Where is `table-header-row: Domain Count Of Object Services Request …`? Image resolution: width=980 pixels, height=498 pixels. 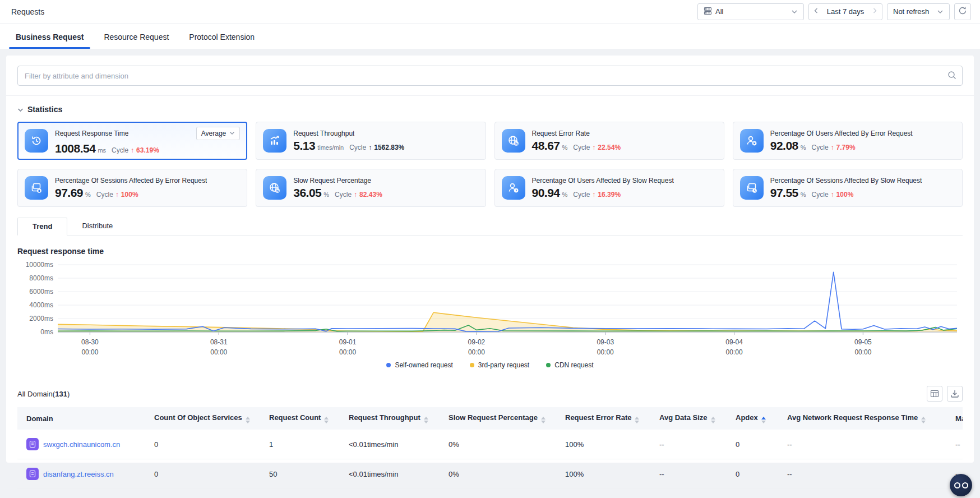 table-header-row: Domain Count Of Object Services Request … is located at coordinates (490, 418).